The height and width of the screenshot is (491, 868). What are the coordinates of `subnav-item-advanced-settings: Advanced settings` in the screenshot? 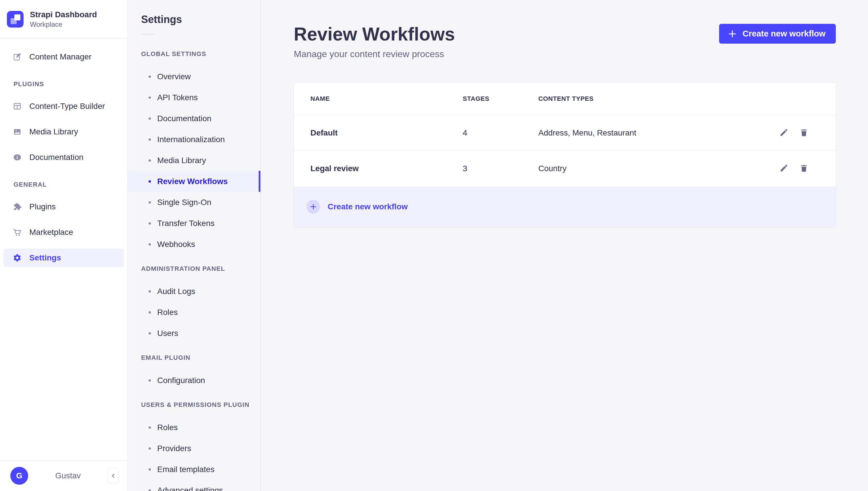 It's located at (194, 486).